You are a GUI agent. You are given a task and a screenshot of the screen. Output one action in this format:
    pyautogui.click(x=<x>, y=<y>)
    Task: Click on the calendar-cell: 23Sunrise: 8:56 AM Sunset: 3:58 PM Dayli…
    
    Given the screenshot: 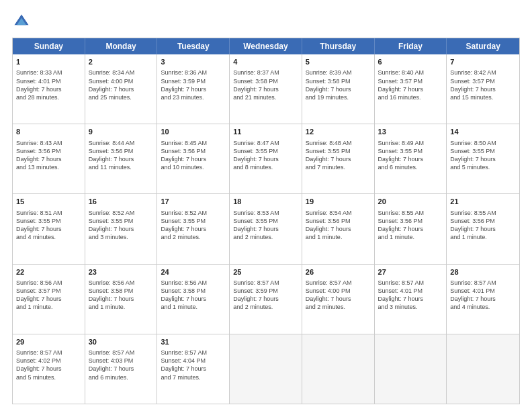 What is the action you would take?
    pyautogui.click(x=122, y=300)
    